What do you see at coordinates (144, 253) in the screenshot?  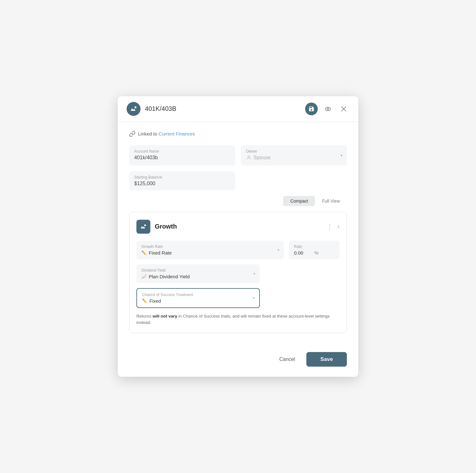 I see `pencil-icon: ✏️` at bounding box center [144, 253].